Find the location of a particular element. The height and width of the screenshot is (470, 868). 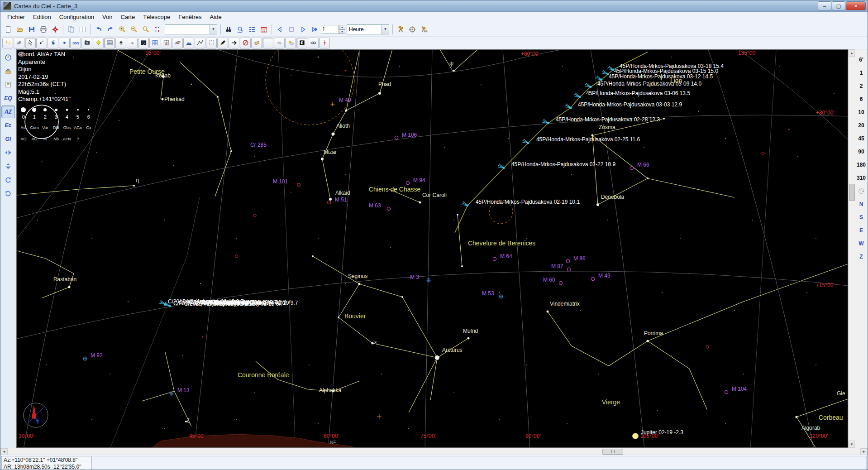

link-charts-button is located at coordinates (313, 43).